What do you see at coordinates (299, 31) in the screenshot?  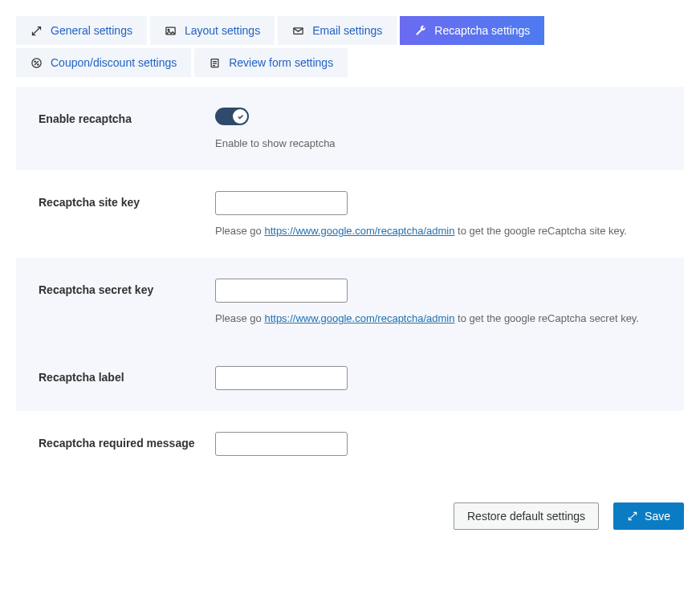 I see `mail-icon` at bounding box center [299, 31].